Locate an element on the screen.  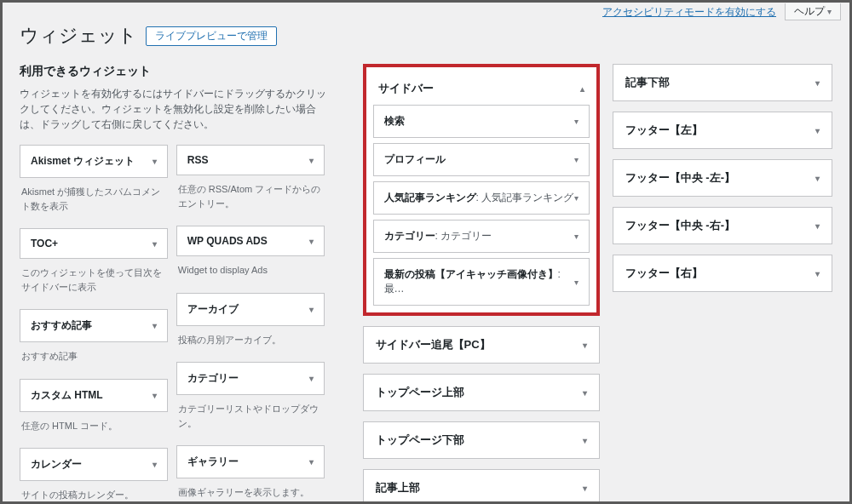
available-widget-desc: Widget to display Ads is located at coordinates (250, 272).